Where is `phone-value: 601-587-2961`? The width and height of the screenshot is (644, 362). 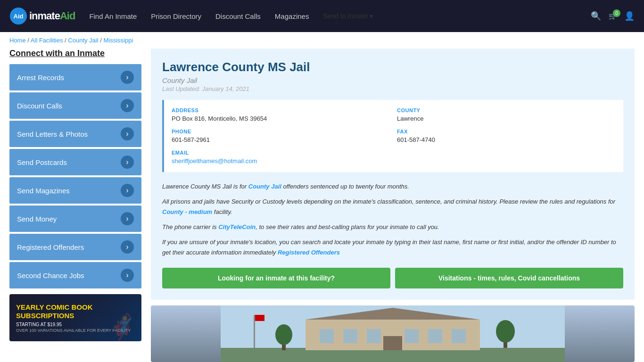
phone-value: 601-587-2961 is located at coordinates (281, 140).